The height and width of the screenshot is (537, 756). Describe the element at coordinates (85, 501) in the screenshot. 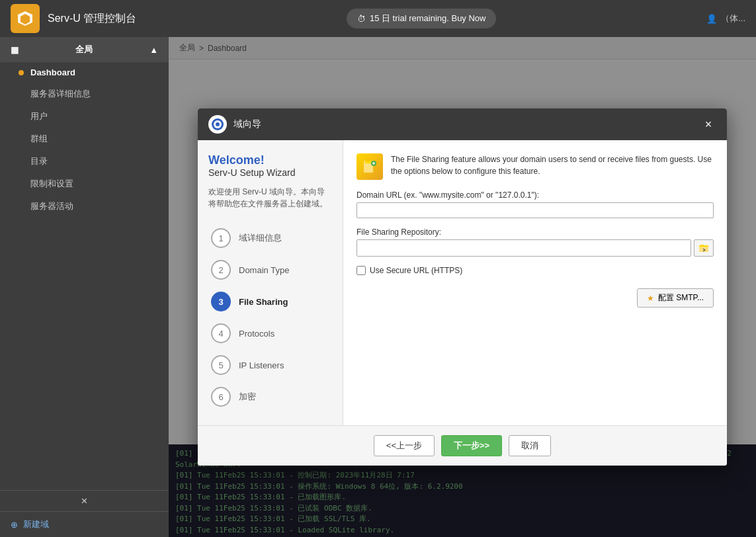

I see `sidebar-section-collapse: ✕` at that location.